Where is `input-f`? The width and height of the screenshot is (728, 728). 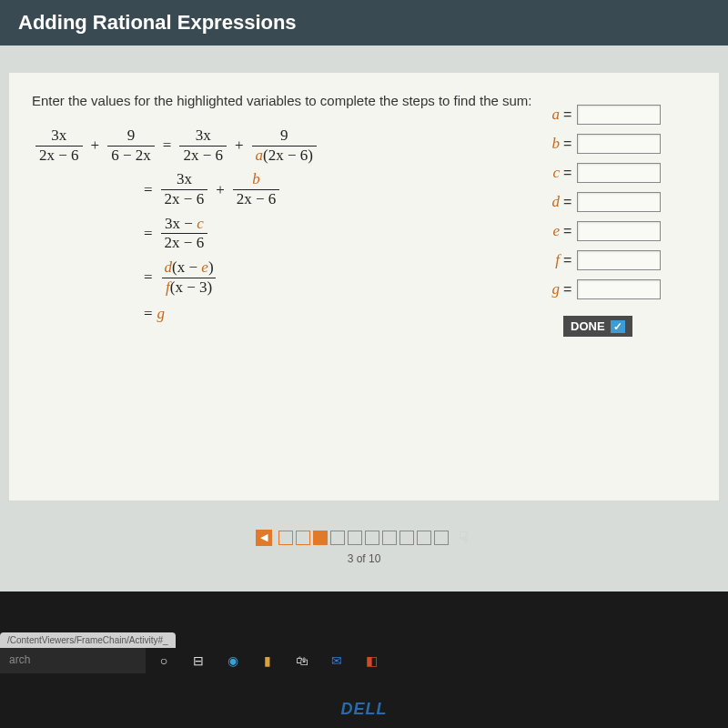
input-f is located at coordinates (619, 260).